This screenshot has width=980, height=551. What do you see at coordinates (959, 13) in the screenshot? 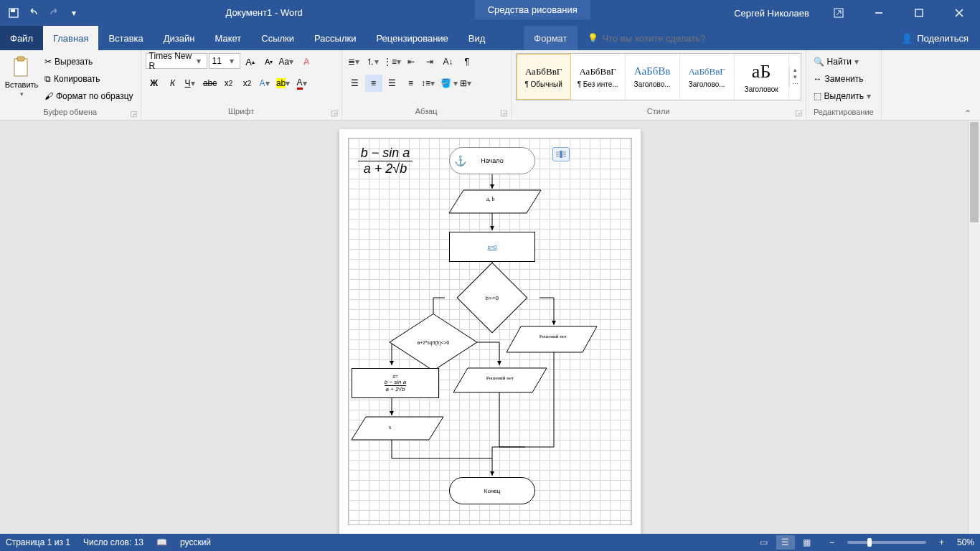
I see `close-button` at bounding box center [959, 13].